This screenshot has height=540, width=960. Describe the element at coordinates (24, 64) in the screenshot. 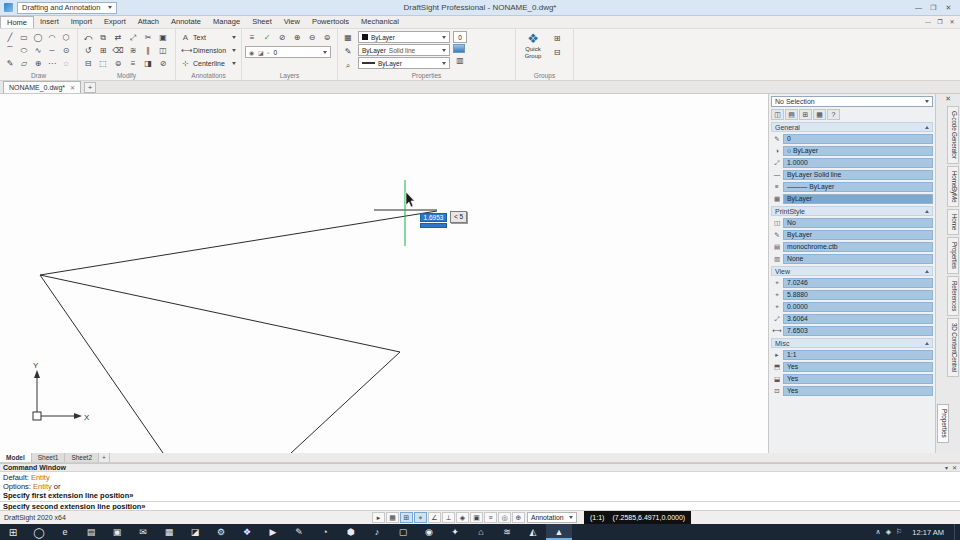

I see `draw-tool-icon: ▱` at that location.